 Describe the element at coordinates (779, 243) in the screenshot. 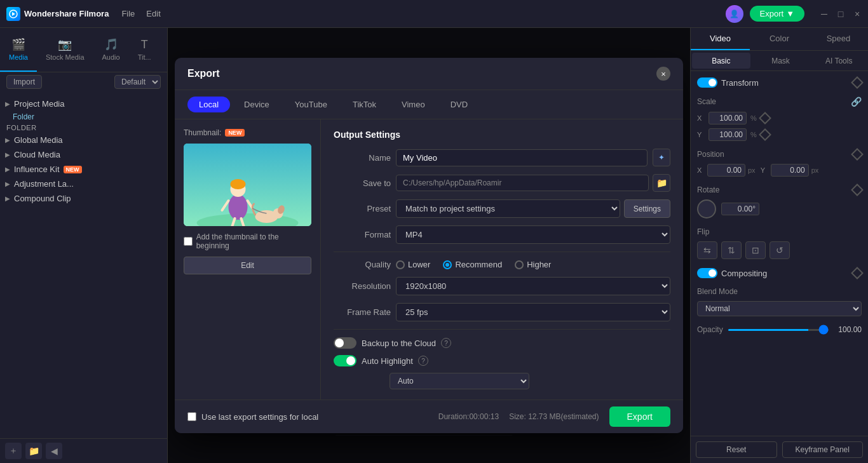

I see `flip-section: Flip ⇆ ⇅ ⊡ ↺` at that location.